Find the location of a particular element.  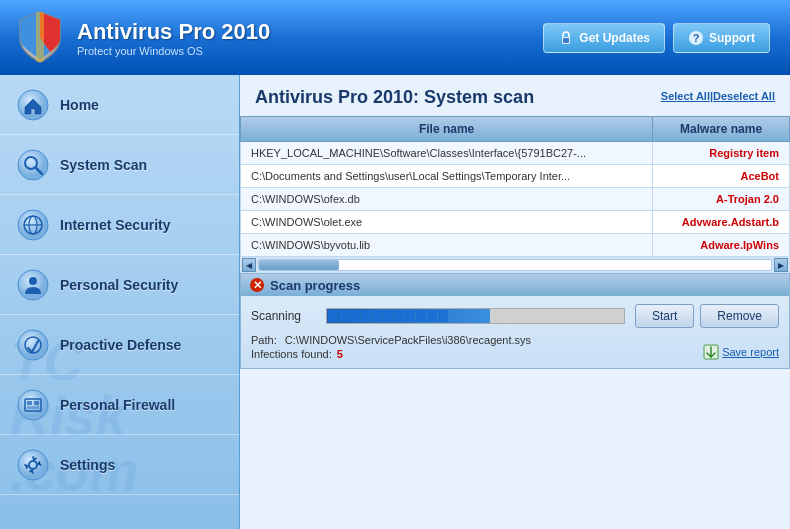

sidebar-item-firewall-label: Personal Firewall is located at coordinates (118, 405).